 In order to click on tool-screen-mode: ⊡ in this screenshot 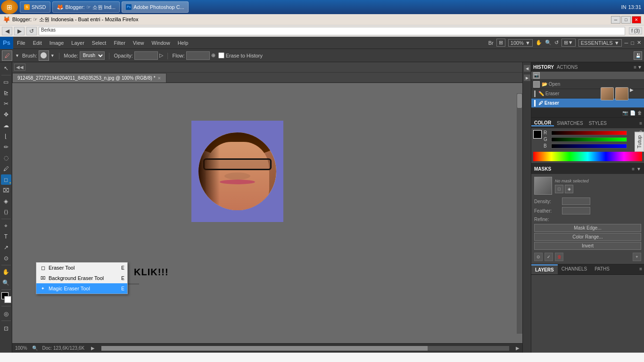, I will do `click(6, 329)`.